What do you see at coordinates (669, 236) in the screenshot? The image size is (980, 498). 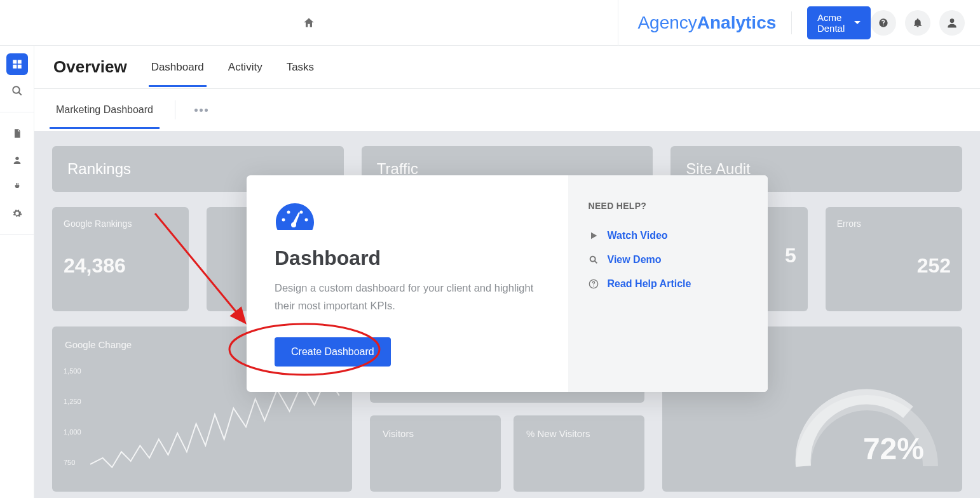 I see `help-link-watch-video: Watch Video` at bounding box center [669, 236].